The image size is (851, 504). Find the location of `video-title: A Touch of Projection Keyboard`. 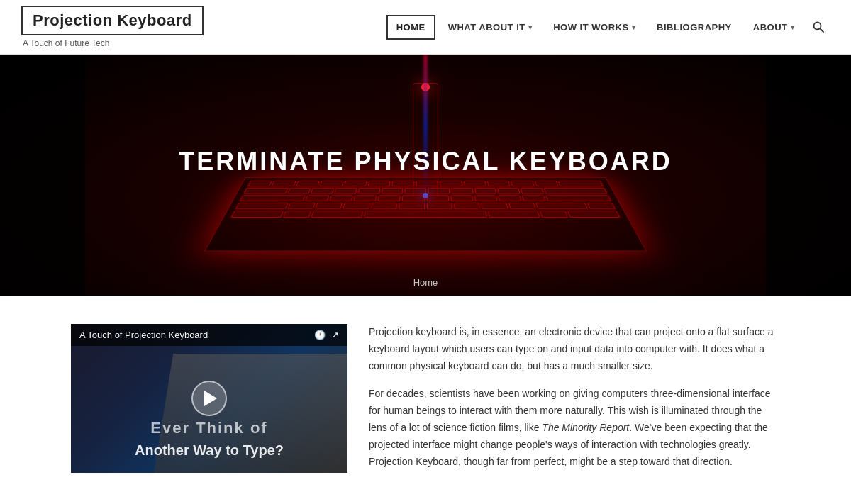

video-title: A Touch of Projection Keyboard is located at coordinates (143, 335).